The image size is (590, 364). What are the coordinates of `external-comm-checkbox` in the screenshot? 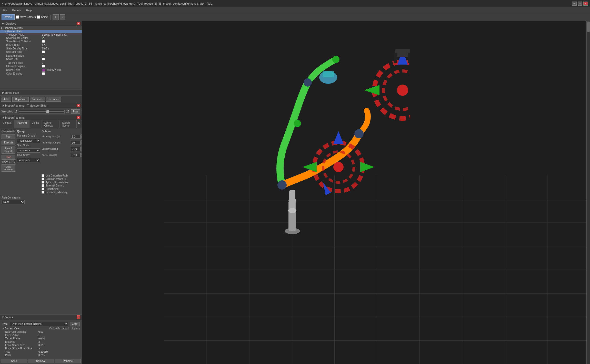 It's located at (43, 185).